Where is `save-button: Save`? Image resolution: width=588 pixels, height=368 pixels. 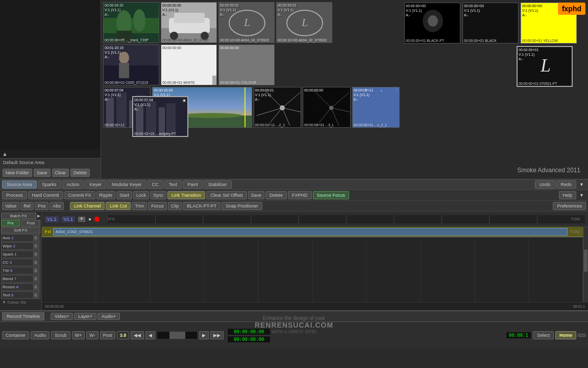 save-button: Save is located at coordinates (42, 173).